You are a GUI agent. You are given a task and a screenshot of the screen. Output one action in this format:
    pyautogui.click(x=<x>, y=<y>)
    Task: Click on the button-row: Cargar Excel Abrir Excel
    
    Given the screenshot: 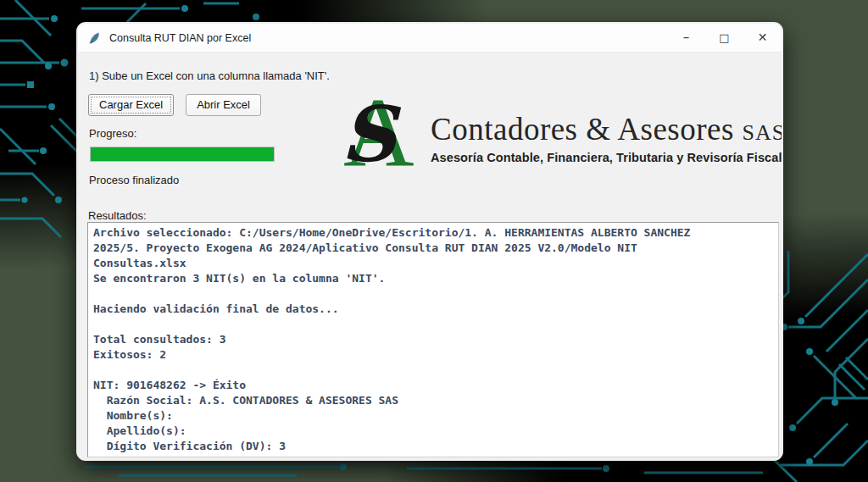 What is the action you would take?
    pyautogui.click(x=175, y=105)
    